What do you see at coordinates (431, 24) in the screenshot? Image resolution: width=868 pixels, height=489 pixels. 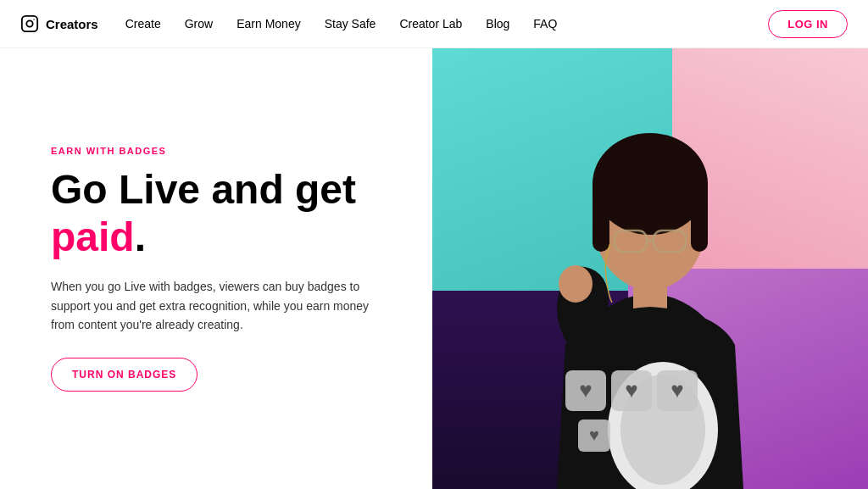 I see `nav-link-creator-lab: Creator Lab` at bounding box center [431, 24].